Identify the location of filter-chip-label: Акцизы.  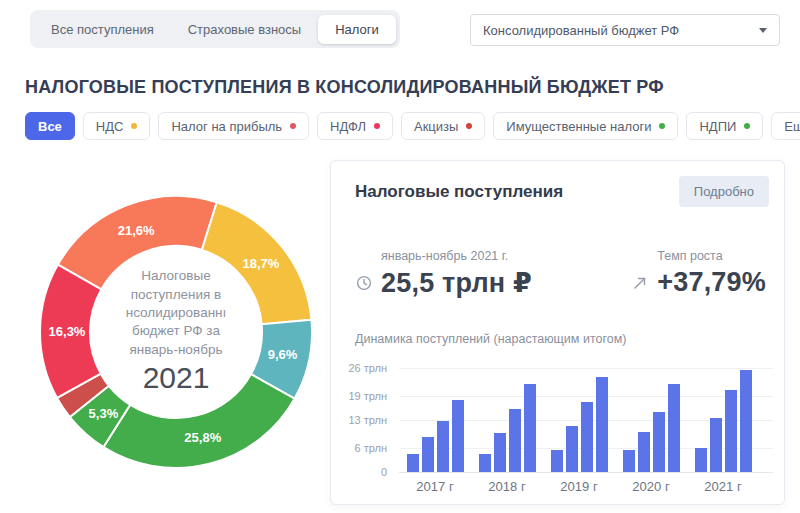
(436, 126).